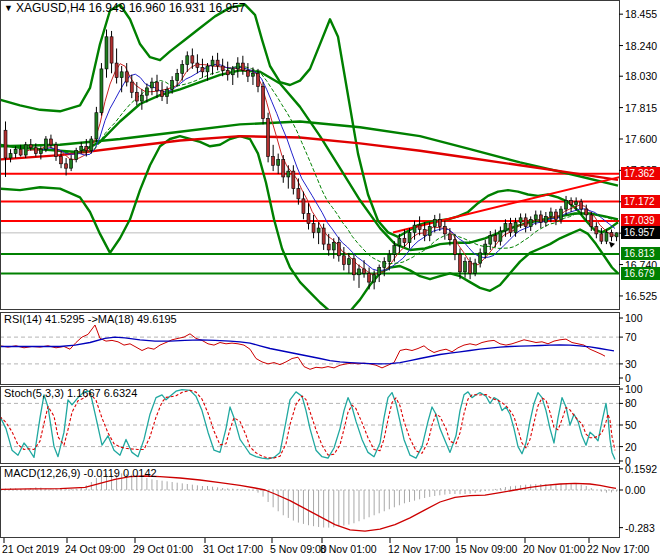  Describe the element at coordinates (298, 549) in the screenshot. I see `time-axis-label: 5 Nov 09:00` at that location.